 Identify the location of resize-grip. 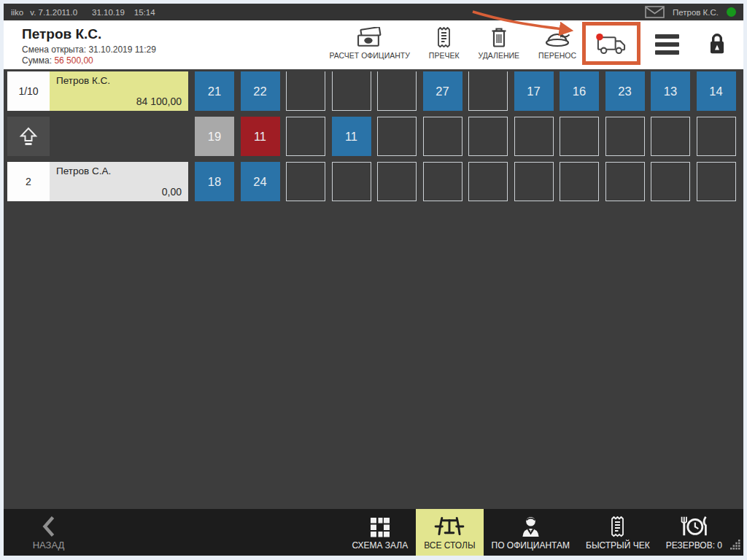
(735, 547).